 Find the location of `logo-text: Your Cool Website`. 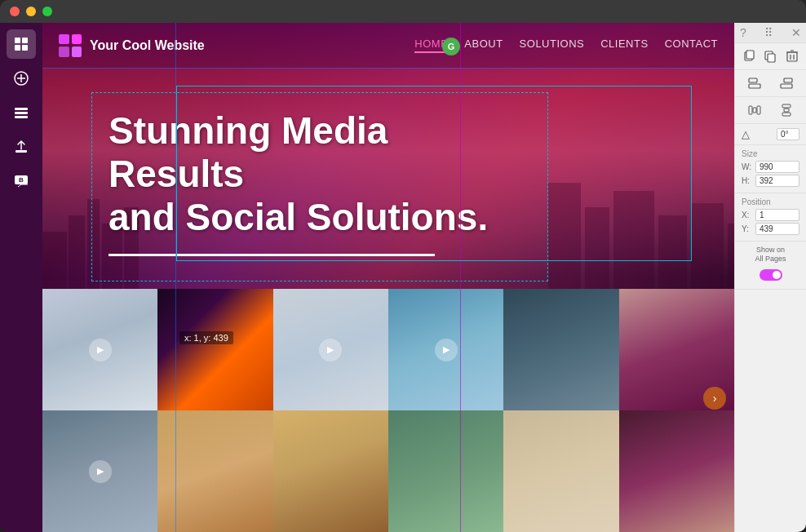

logo-text: Your Cool Website is located at coordinates (147, 46).